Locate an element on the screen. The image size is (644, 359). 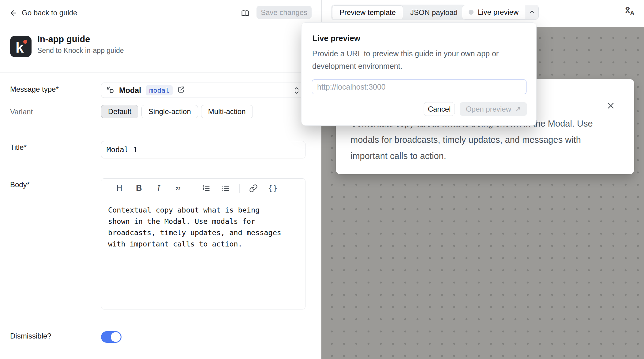
live-preview-control: Live preview is located at coordinates (500, 12).